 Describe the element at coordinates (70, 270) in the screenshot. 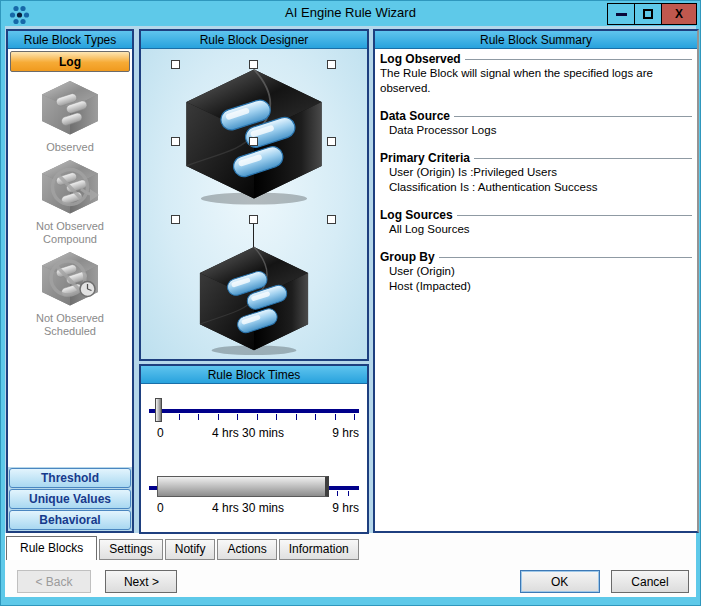

I see `rule-block-type-list: Observed Not Observed Compound` at that location.